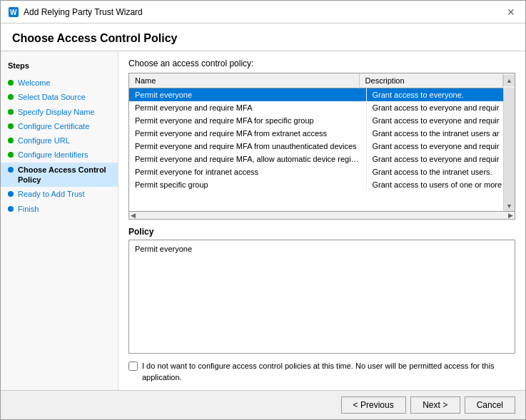 The image size is (526, 420). What do you see at coordinates (59, 97) in the screenshot?
I see `sidebar-item-select-data-source: Select Data Source` at bounding box center [59, 97].